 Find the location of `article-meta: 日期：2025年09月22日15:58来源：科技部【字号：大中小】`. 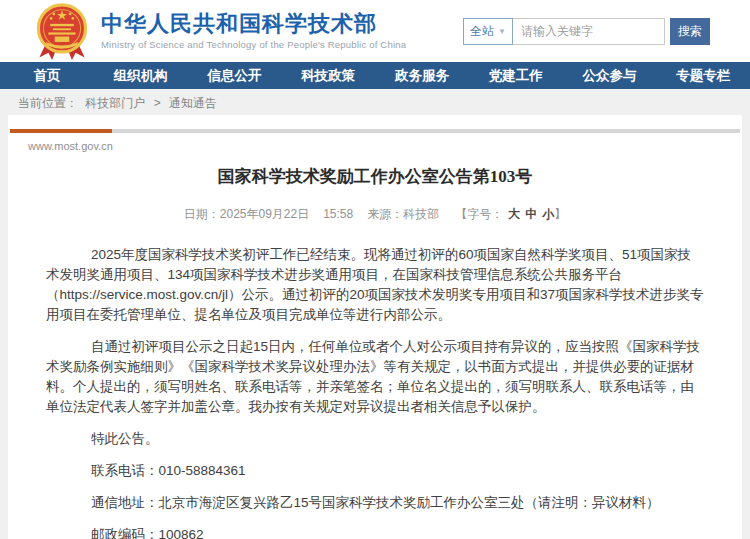

article-meta: 日期：2025年09月22日15:58来源：科技部【字号：大中小】 is located at coordinates (375, 214).